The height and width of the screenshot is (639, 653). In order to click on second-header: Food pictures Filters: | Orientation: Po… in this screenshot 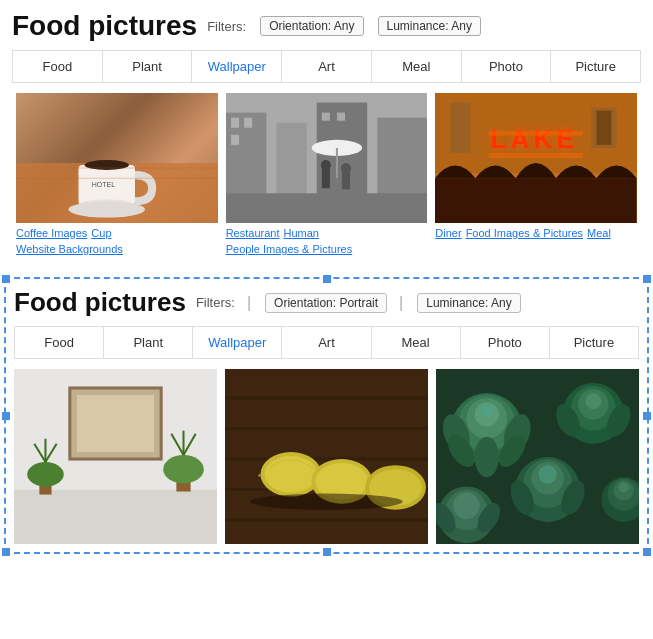, I will do `click(326, 302)`.